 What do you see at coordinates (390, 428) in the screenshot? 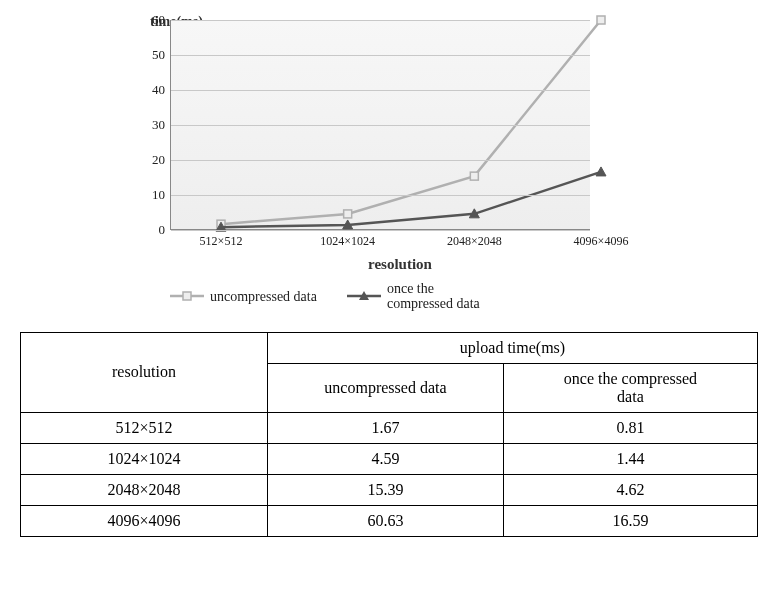
I see `table-row: 512×5121.670.81` at bounding box center [390, 428].